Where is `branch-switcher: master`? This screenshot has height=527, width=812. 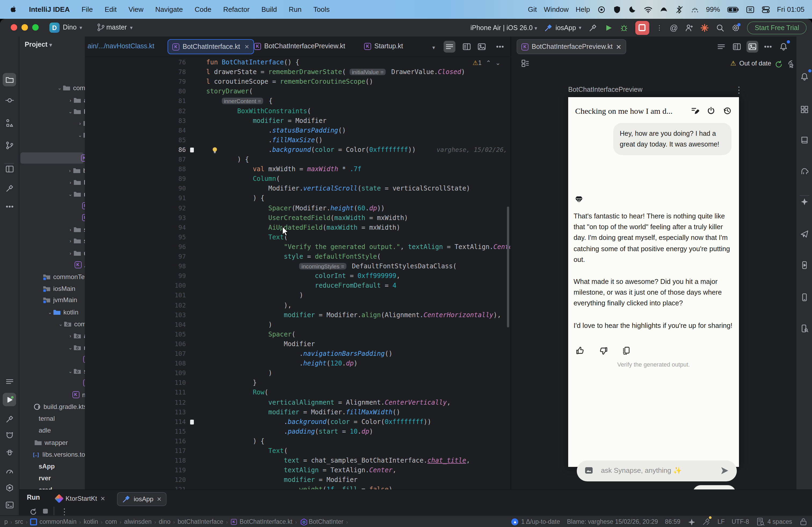
branch-switcher: master is located at coordinates (117, 27).